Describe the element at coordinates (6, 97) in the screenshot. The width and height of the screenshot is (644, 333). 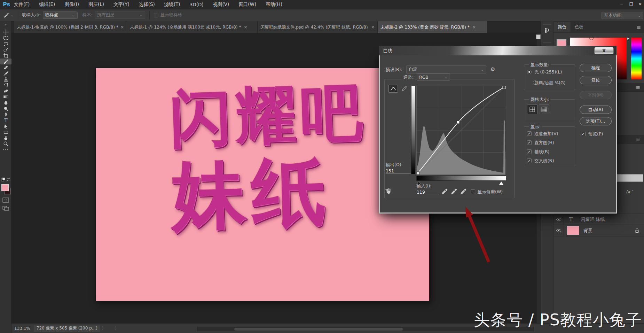
I see `gradient-tool` at that location.